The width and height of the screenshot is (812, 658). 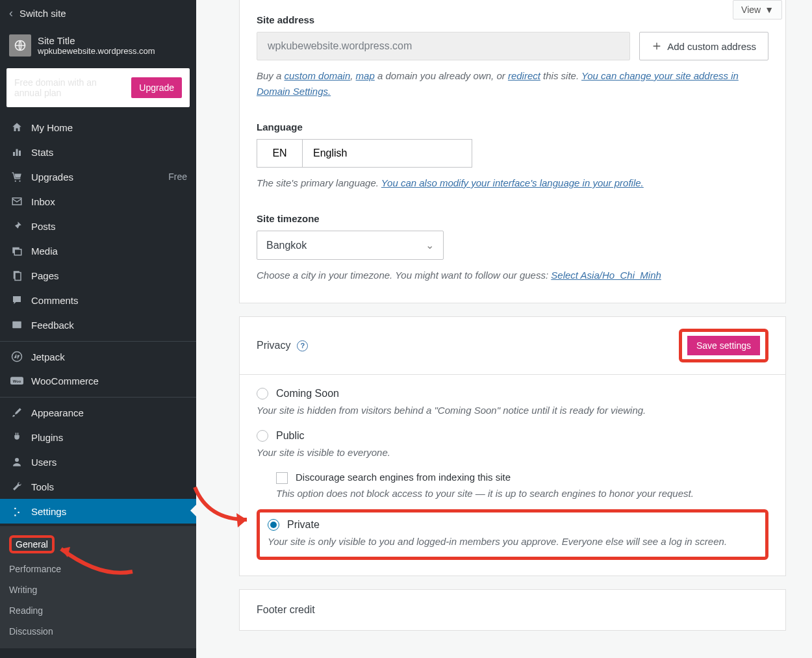 I want to click on site-title: Site Title, so click(x=96, y=40).